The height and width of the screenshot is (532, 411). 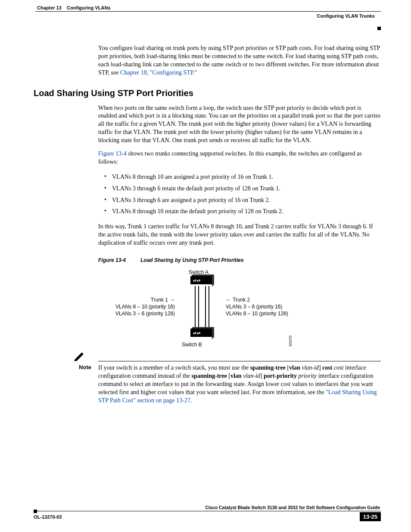 I want to click on running-header-right: Configuring VLAN Trunks, so click(x=207, y=15).